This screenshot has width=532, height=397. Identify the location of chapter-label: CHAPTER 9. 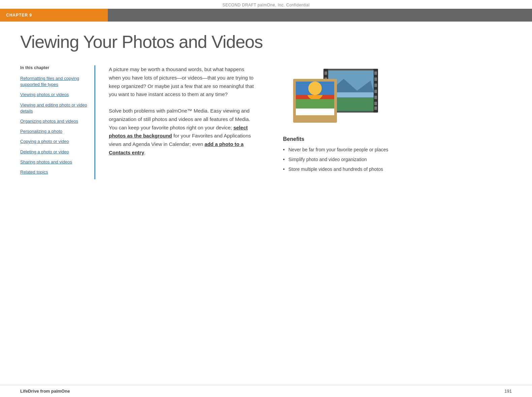
(54, 15).